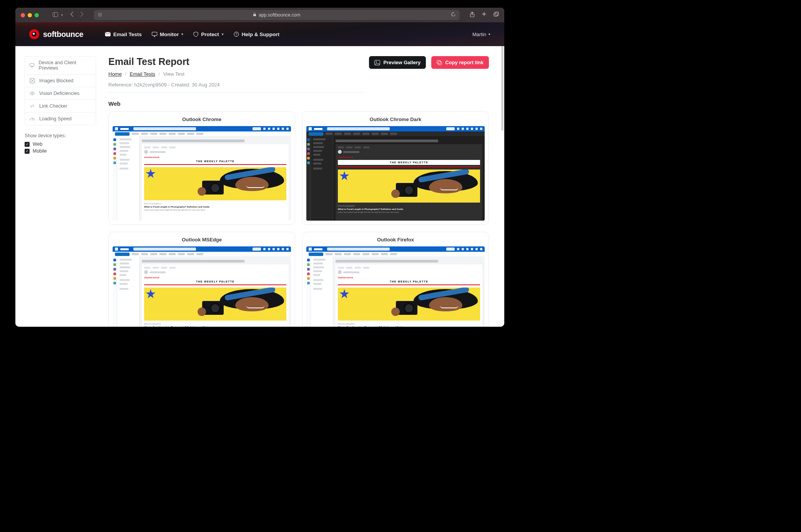 Image resolution: width=801 pixels, height=532 pixels. Describe the element at coordinates (56, 81) in the screenshot. I see `sidebar-item-label: Images Blocked` at that location.